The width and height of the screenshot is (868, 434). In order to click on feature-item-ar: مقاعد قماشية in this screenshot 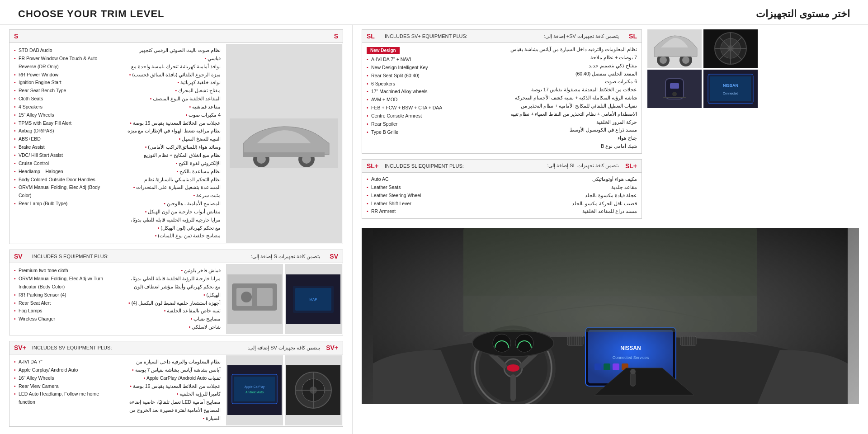, I will do `click(172, 107)`.